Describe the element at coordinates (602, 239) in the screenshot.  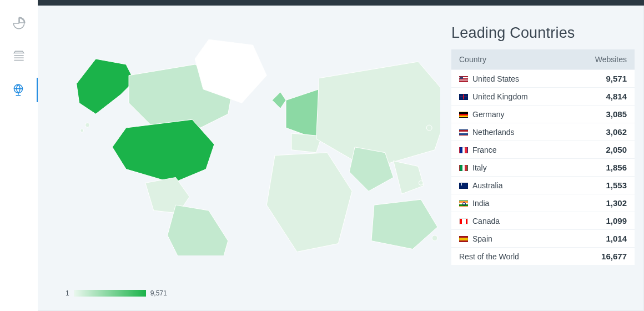
I see `country-value: 1,014` at that location.